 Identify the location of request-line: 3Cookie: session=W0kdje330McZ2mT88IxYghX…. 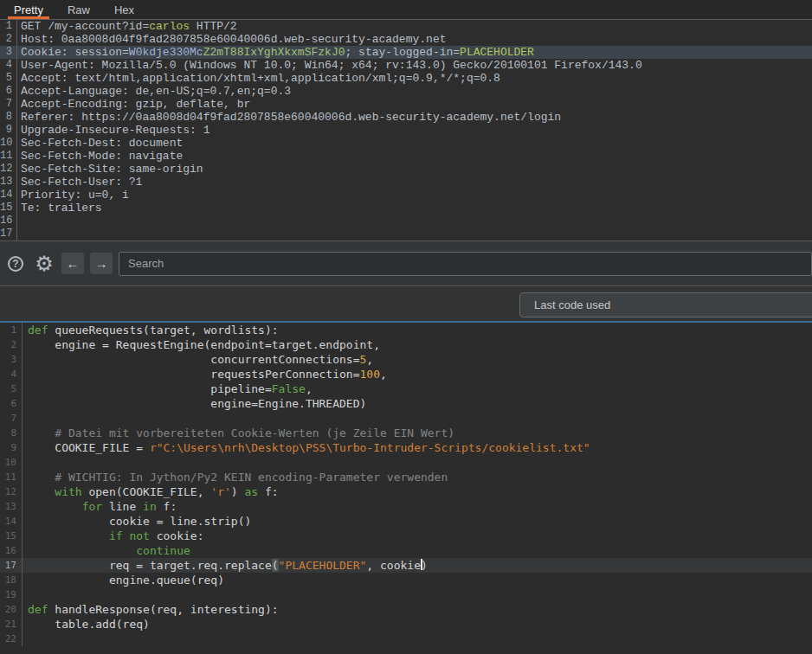
(406, 52).